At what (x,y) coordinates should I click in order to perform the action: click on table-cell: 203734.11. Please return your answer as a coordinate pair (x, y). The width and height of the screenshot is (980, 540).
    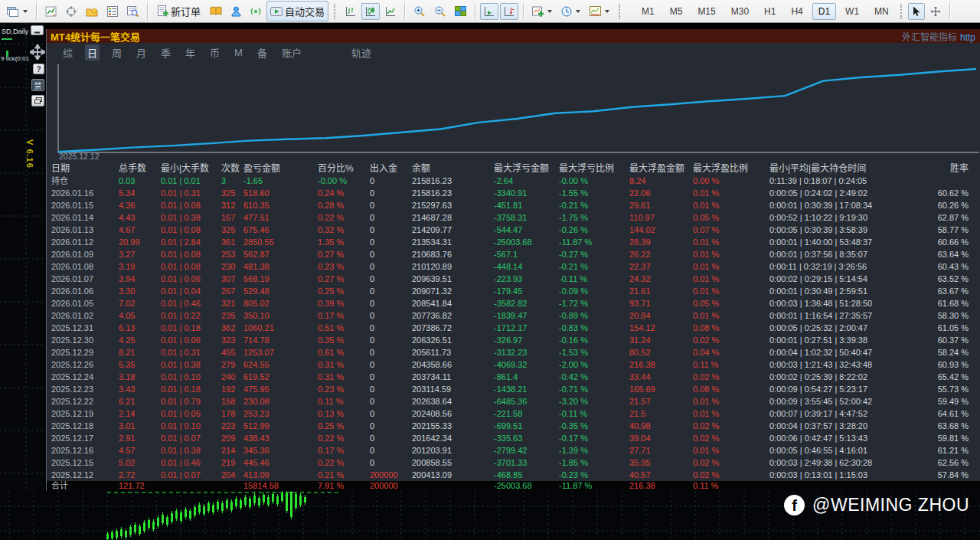
    Looking at the image, I should click on (449, 377).